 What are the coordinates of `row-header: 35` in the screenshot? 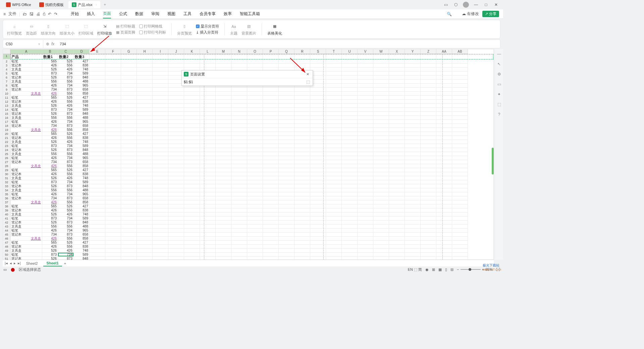 It's located at (7, 194).